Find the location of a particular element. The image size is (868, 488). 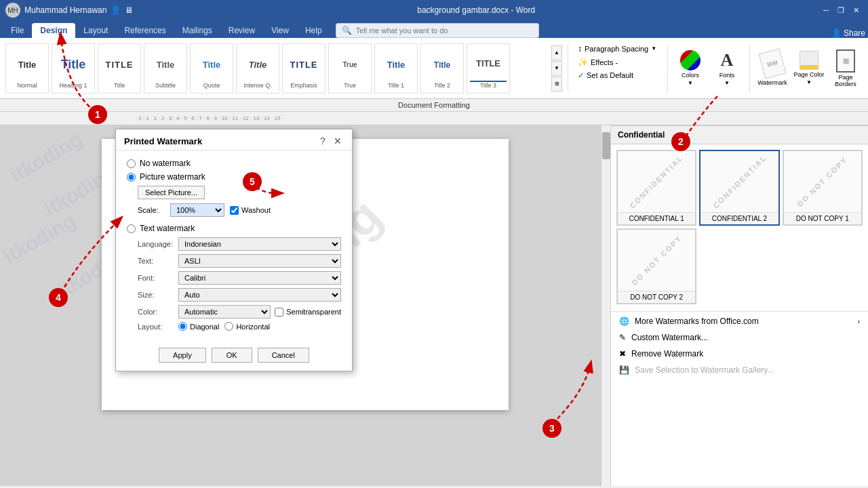

minimize-button: ─ is located at coordinates (826, 10).